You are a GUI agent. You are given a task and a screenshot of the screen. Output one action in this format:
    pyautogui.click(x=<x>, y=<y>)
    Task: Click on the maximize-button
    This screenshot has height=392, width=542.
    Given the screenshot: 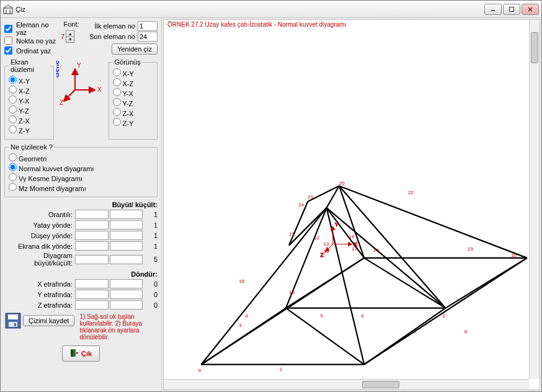 What is the action you would take?
    pyautogui.click(x=512, y=9)
    